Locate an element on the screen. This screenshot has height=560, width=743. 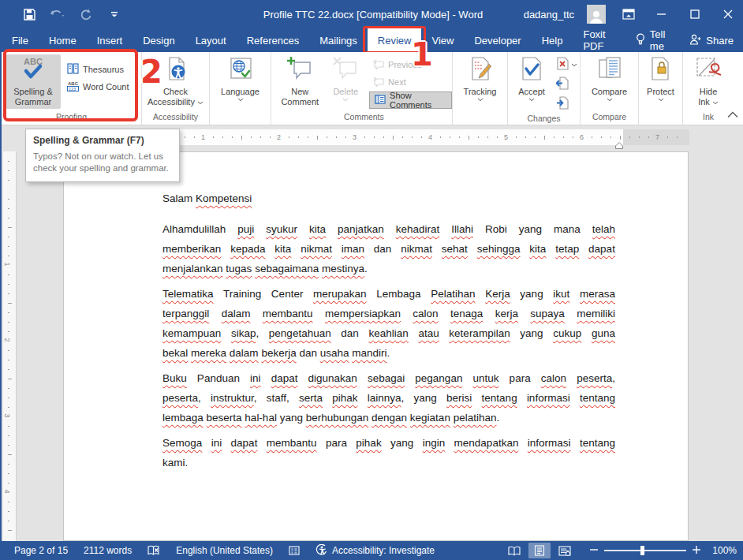
misspelled-word: lembaga is located at coordinates (183, 418).